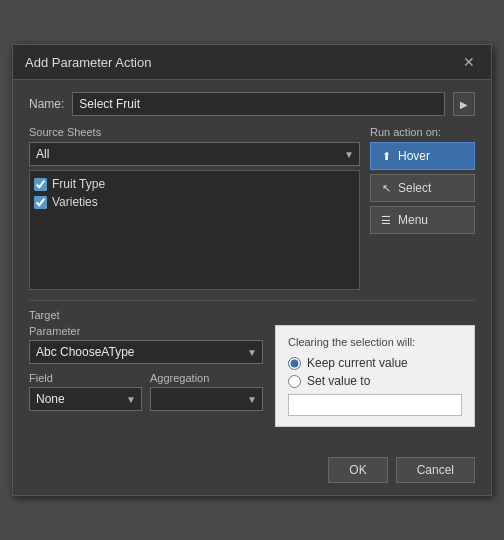 This screenshot has width=504, height=540. What do you see at coordinates (375, 363) in the screenshot?
I see `keep-current-row: Keep current value` at bounding box center [375, 363].